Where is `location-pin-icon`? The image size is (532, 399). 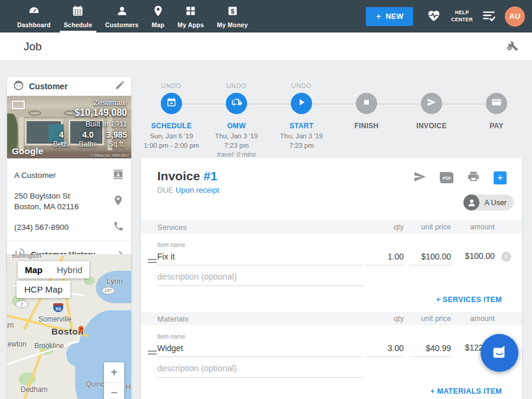 location-pin-icon is located at coordinates (118, 202).